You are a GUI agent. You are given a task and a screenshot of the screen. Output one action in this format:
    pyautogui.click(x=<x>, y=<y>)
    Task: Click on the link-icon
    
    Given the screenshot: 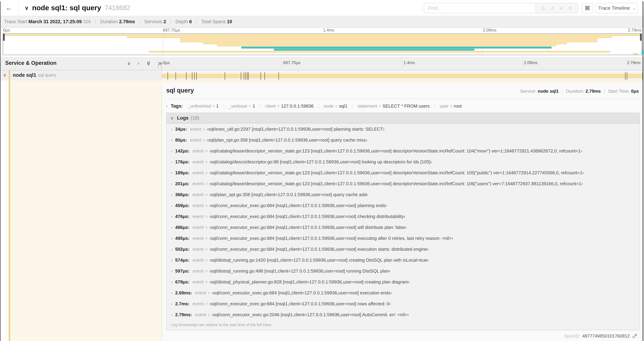 What is the action you would take?
    pyautogui.click(x=635, y=336)
    